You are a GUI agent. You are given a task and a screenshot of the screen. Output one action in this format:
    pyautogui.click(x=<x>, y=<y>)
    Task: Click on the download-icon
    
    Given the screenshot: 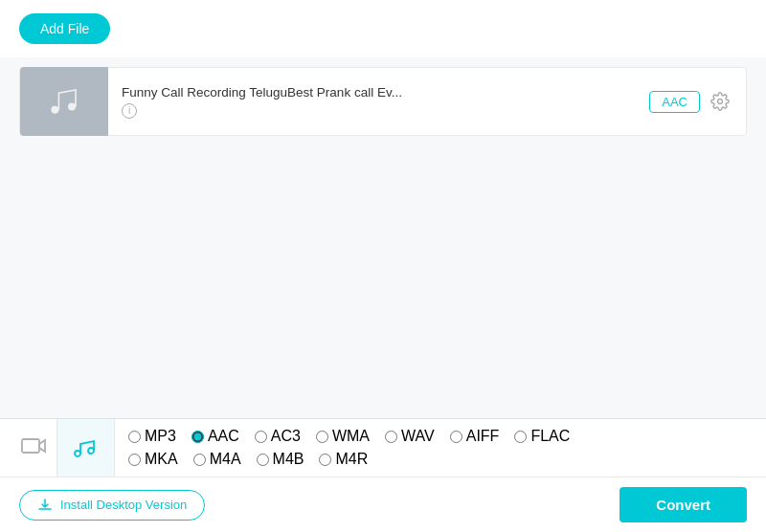 What is the action you would take?
    pyautogui.click(x=45, y=505)
    